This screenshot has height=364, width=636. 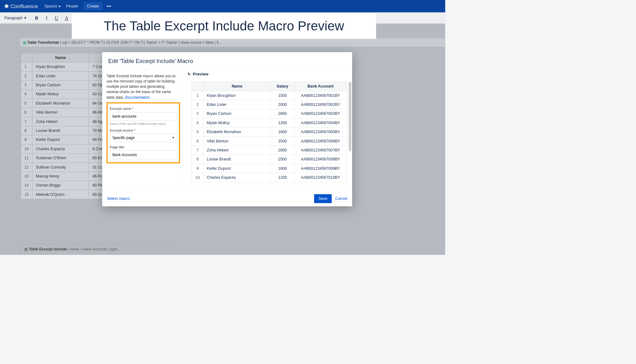 I want to click on select-macro-link: Select macro, so click(x=118, y=199).